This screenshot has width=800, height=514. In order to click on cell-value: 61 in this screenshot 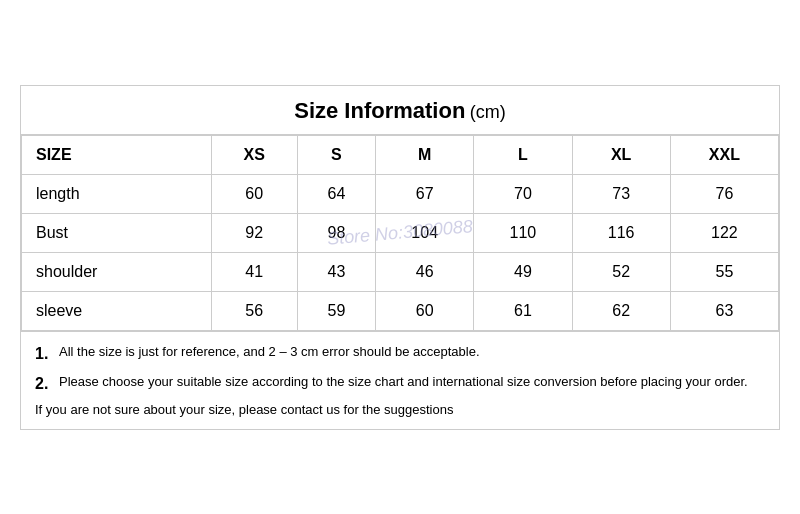, I will do `click(523, 310)`.